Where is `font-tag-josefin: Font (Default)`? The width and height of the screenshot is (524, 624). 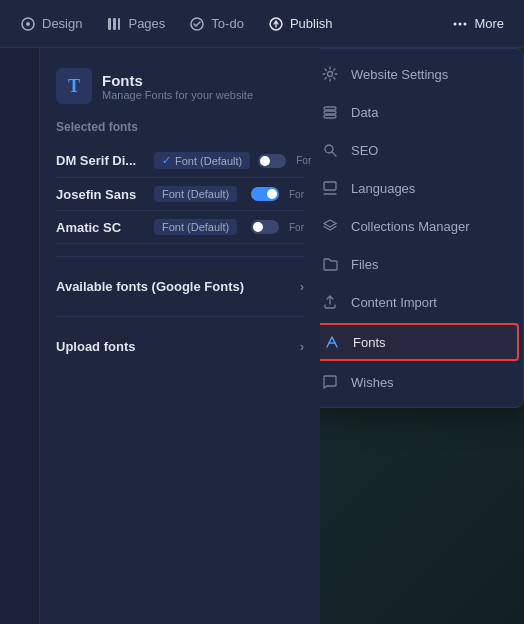 font-tag-josefin: Font (Default) is located at coordinates (196, 194).